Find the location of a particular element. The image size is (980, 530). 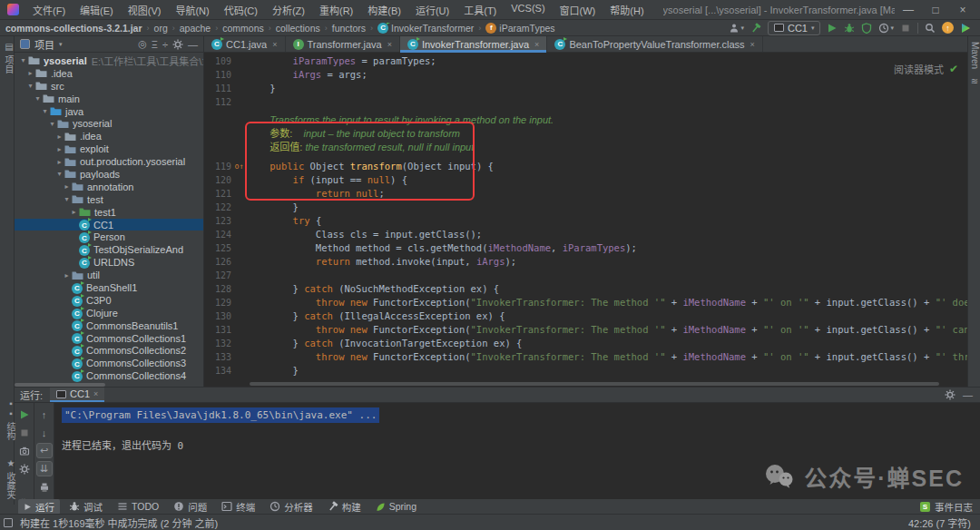

tree-item-CommonsCollections3: CCommonsCollections3 is located at coordinates (109, 363).